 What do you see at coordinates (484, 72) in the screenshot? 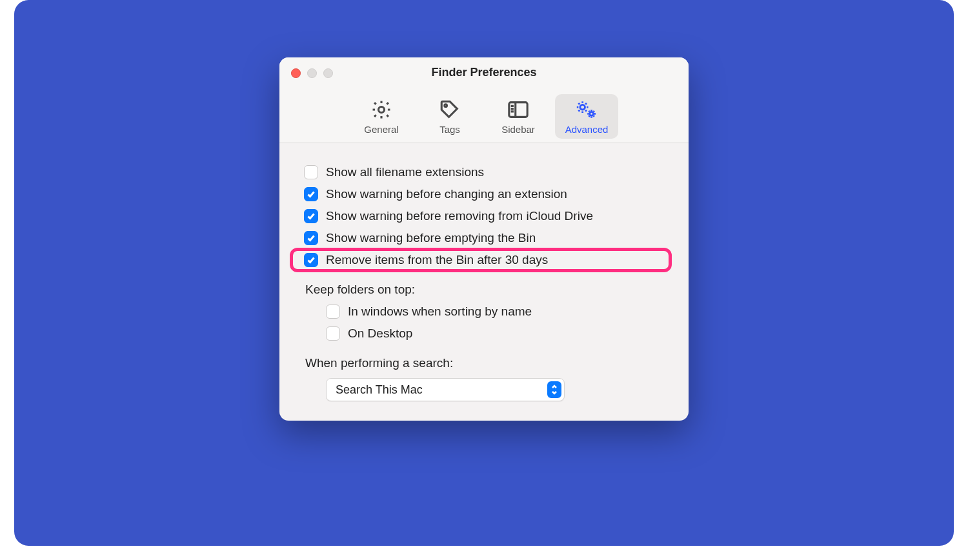
I see `window-title: Finder Preferences` at bounding box center [484, 72].